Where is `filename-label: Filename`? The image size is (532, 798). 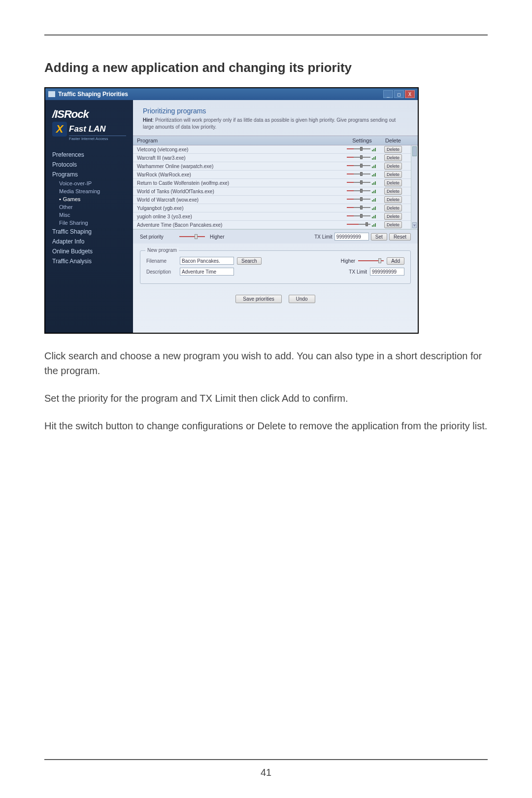 filename-label: Filename is located at coordinates (162, 261).